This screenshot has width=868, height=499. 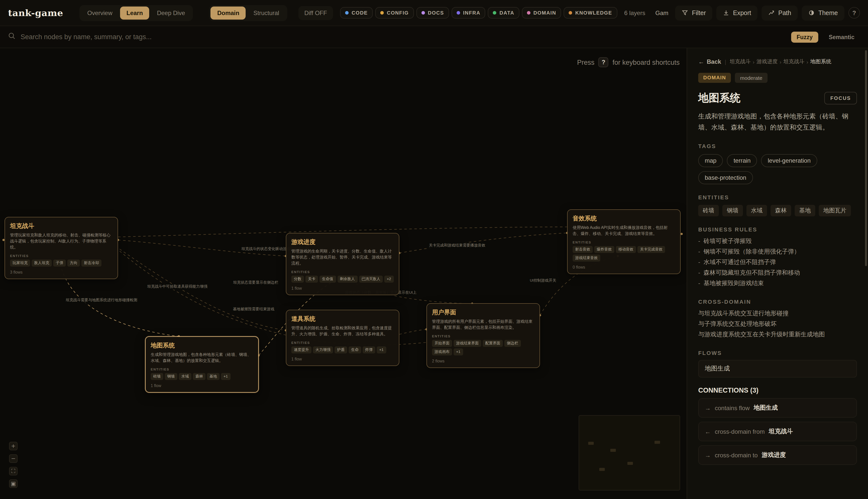 I want to click on layer-chip-config: CONFIG, so click(x=395, y=13).